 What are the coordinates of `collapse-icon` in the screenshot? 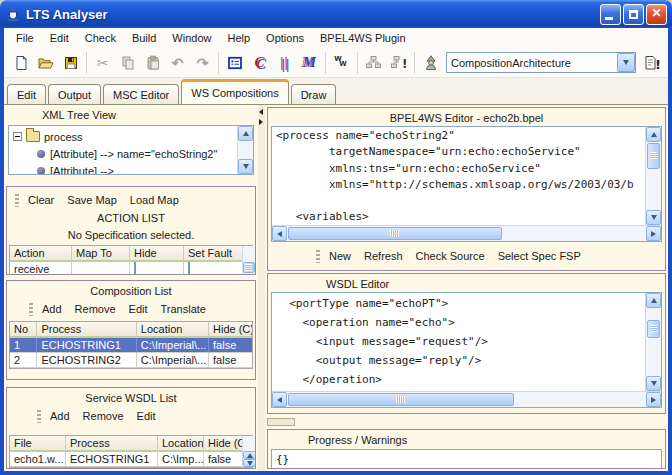 It's located at (18, 136).